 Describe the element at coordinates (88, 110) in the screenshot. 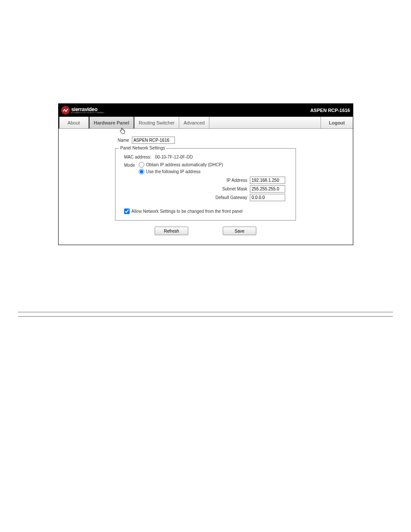

I see `brand-text: sierravideo A KRAMER ELECTRONICS COMPANY` at that location.